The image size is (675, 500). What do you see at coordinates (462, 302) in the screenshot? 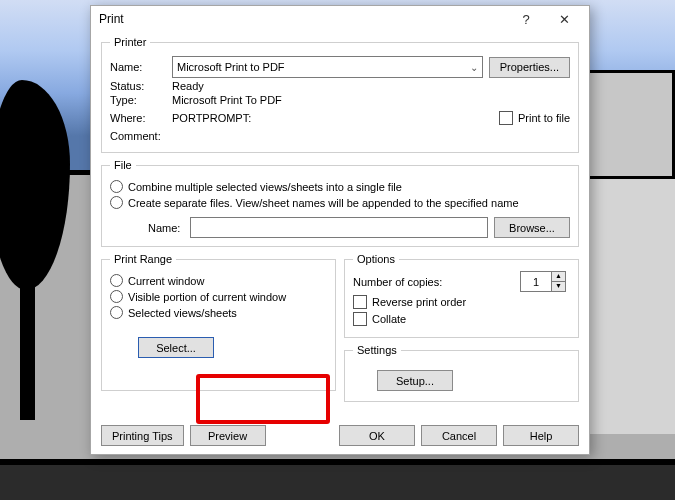
I see `reverse-order-checkbox: Reverse print order` at bounding box center [462, 302].